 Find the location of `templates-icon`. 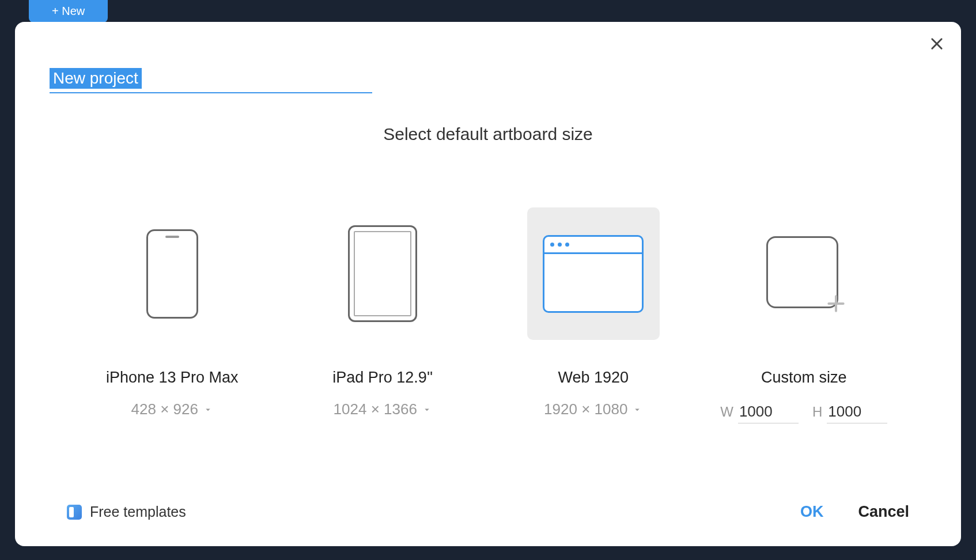

templates-icon is located at coordinates (74, 512).